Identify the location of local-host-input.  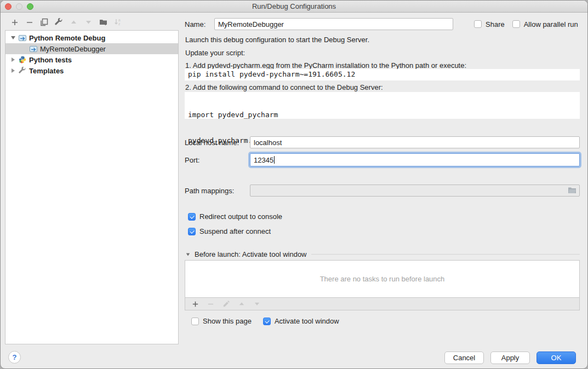
(415, 142).